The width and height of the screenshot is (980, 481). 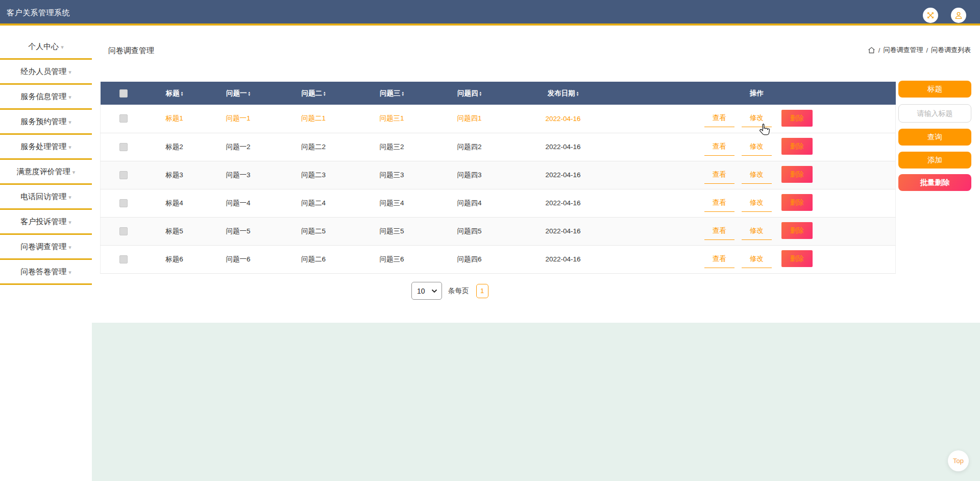 I want to click on sidebar-item-label: 电话回访管理, so click(x=43, y=196).